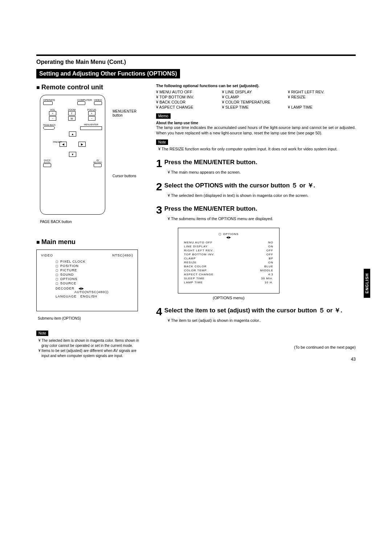 This screenshot has height=555, width=392. Describe the element at coordinates (199, 251) in the screenshot. I see `om-k: RIGHT LEFT REV.` at that location.